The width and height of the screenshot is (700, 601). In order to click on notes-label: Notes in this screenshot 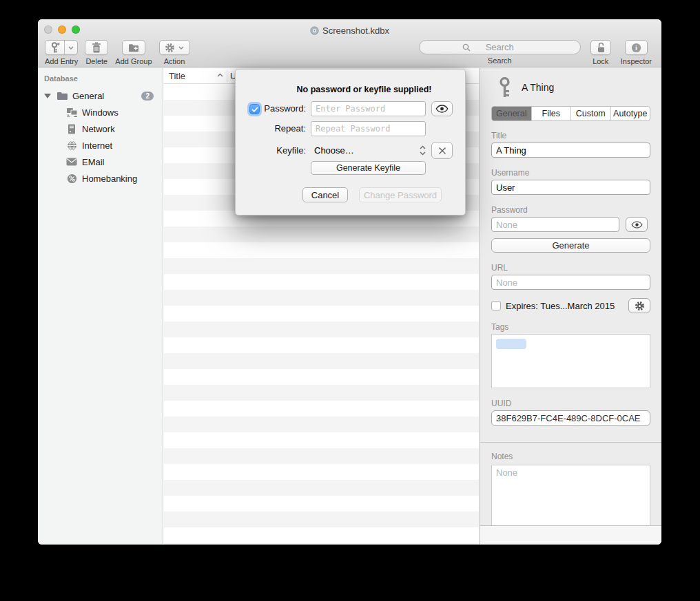, I will do `click(570, 456)`.